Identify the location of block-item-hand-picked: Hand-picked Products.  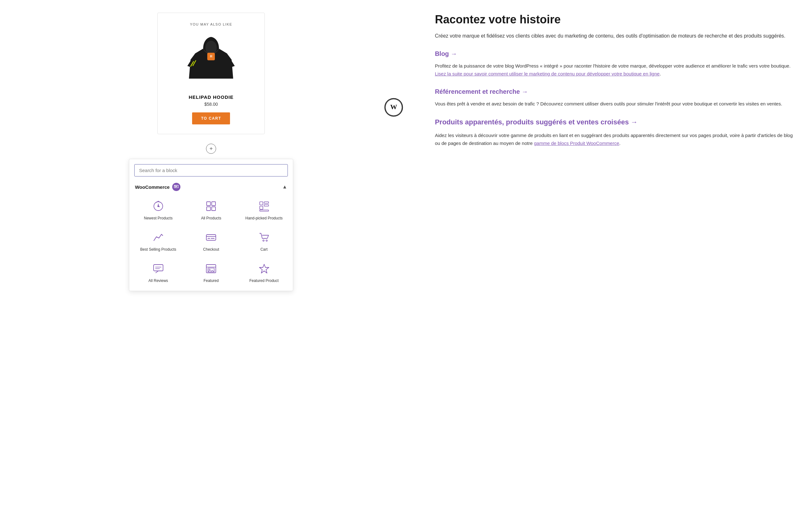
(264, 210).